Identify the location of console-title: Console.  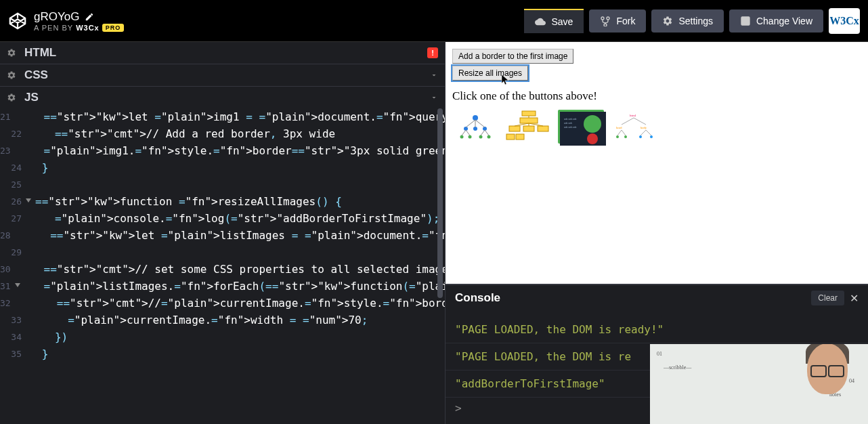
(633, 298).